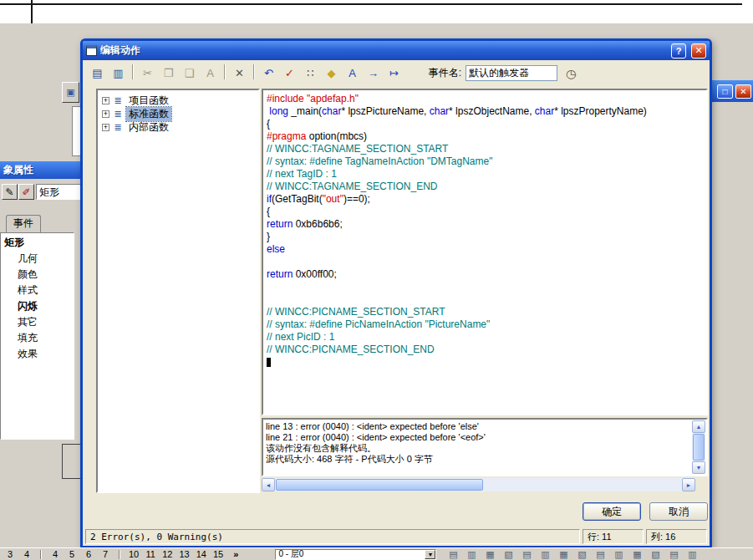  I want to click on property-category: 闪烁, so click(37, 306).